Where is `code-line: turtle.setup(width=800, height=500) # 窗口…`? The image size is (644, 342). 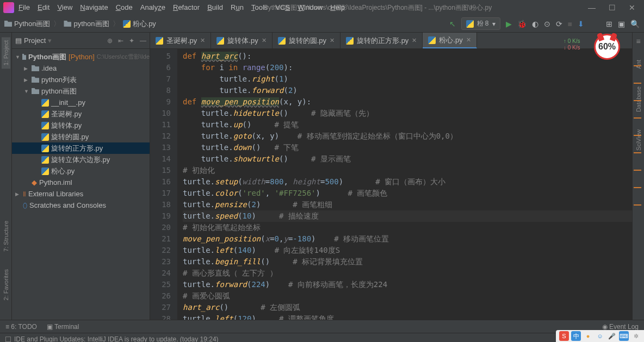
code-line: turtle.setup(width=800, height=500) # 窗口… is located at coordinates (407, 182).